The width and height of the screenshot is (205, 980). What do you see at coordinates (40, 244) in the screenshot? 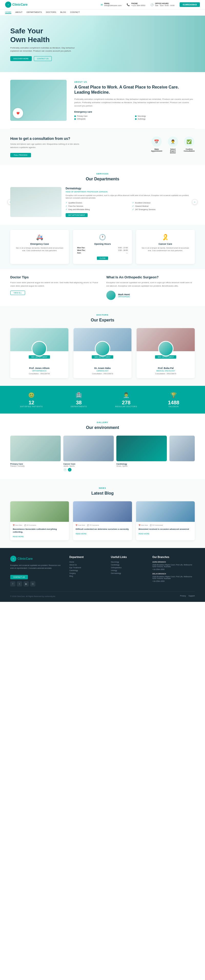
I see `emergency-card-title: Emergency Case` at bounding box center [40, 244].